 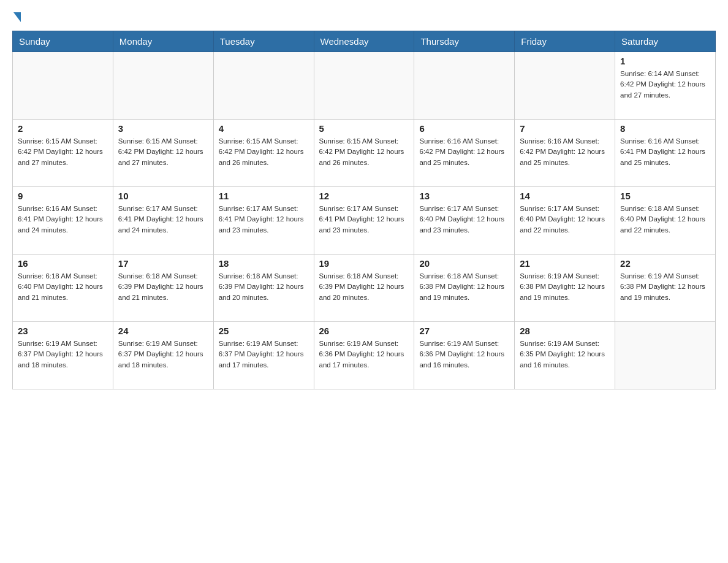 I want to click on calendar-cell: 16Sunrise: 6:18 AM Sunset: 6:40 PM Dayli…, so click(x=63, y=288).